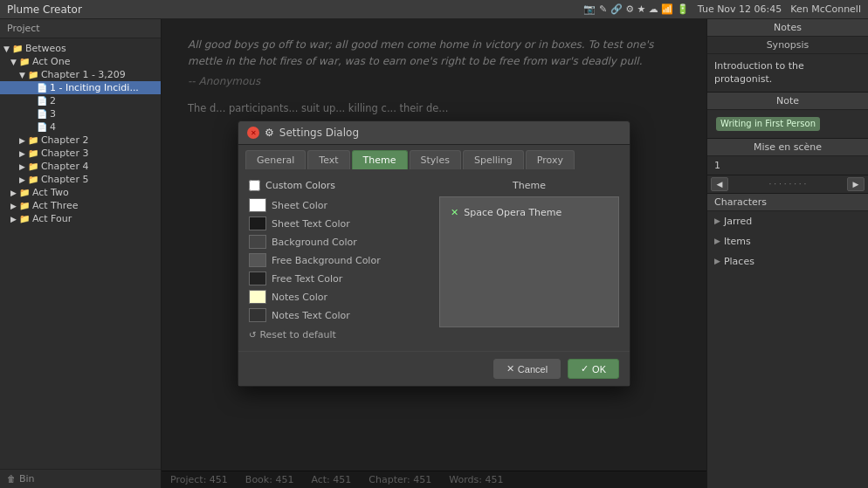 This screenshot has height=488, width=868. Describe the element at coordinates (80, 61) in the screenshot. I see `sidebar-item-act-one: ▼📁Act One` at that location.